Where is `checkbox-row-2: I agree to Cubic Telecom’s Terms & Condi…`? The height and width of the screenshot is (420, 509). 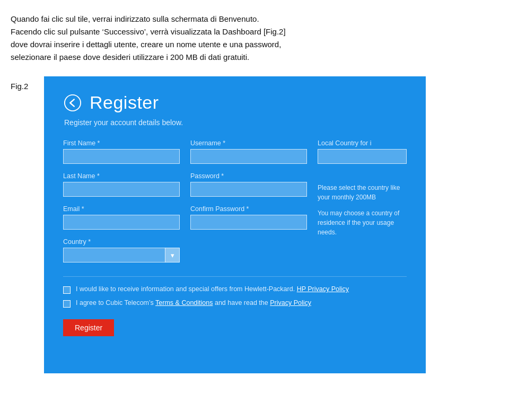
checkbox-row-2: I agree to Cubic Telecom’s Terms & Condi… is located at coordinates (235, 303).